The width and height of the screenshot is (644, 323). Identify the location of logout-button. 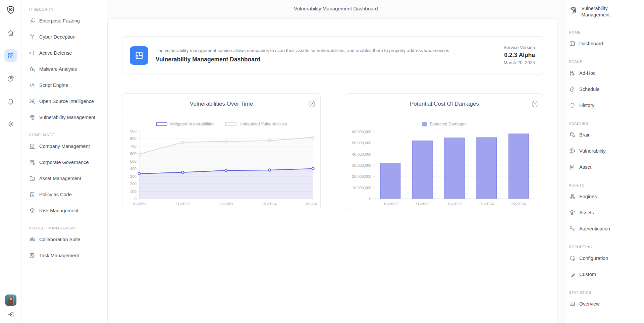
(11, 315).